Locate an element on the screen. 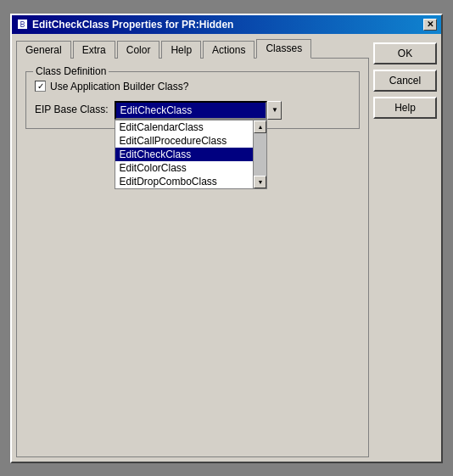 This screenshot has width=453, height=476. dropdown-item-4: EditDropComboClass is located at coordinates (184, 182).